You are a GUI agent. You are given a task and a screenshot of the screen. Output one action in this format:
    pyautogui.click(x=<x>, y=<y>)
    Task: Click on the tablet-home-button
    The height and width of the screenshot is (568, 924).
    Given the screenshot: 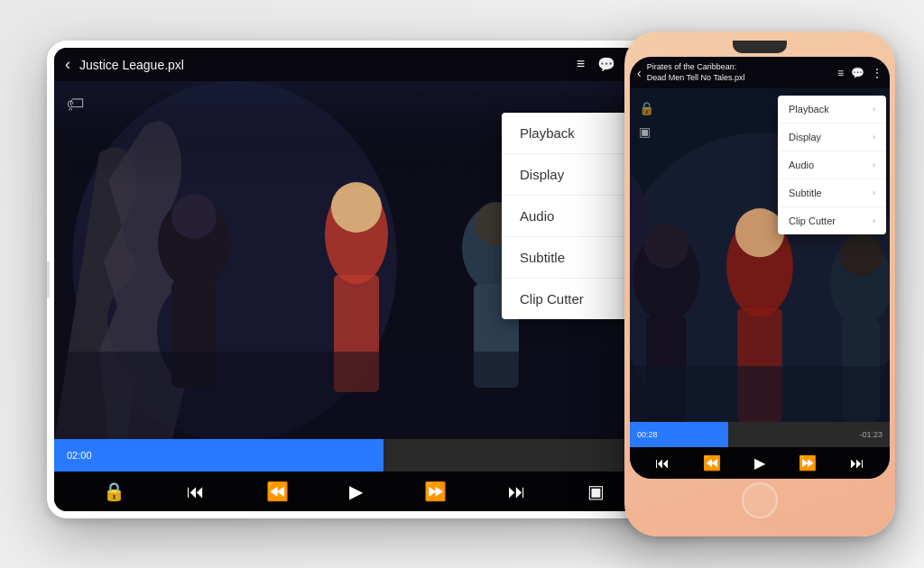 What is the action you would take?
    pyautogui.click(x=49, y=279)
    